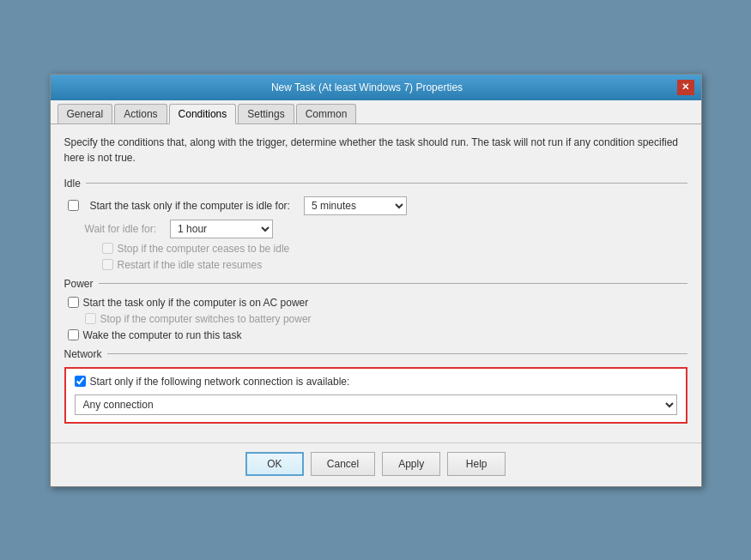 The image size is (751, 560). What do you see at coordinates (376, 265) in the screenshot?
I see `idle-restart-row: Restart if the idle state resumes` at bounding box center [376, 265].